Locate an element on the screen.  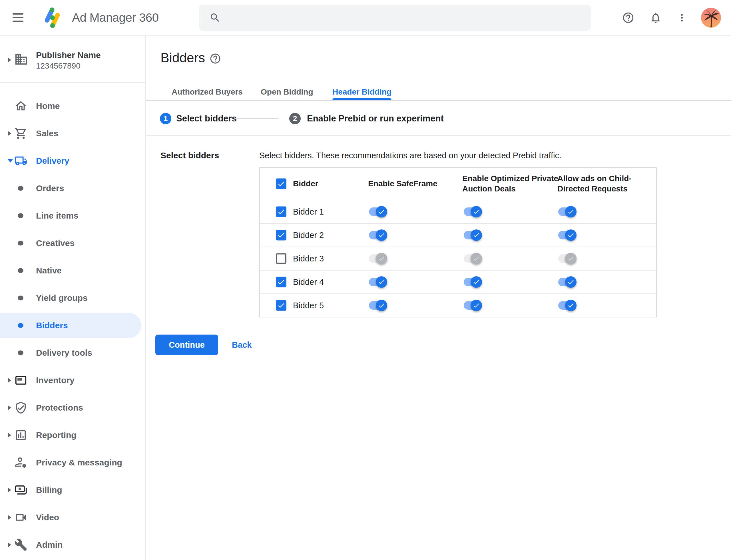
step-1-label: Select bidders is located at coordinates (207, 119).